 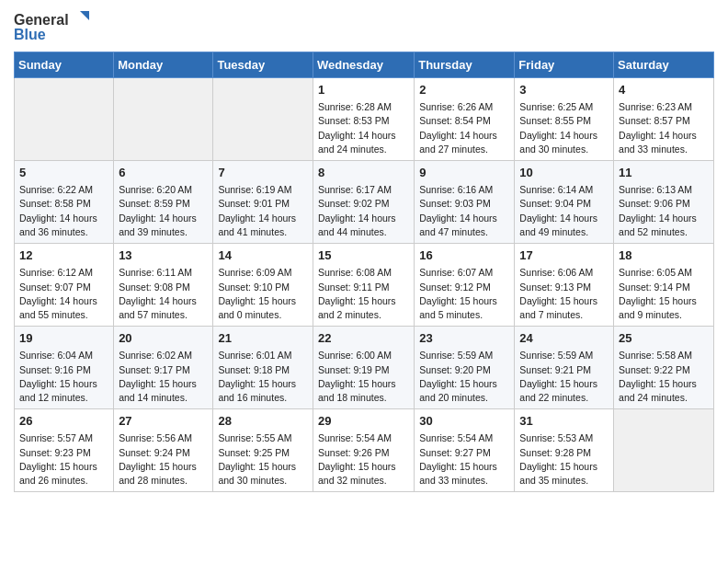 What do you see at coordinates (465, 285) in the screenshot?
I see `calendar-cell: 16Sunrise: 6:07 AM Sunset: 9:12 PM Dayli…` at bounding box center [465, 285].